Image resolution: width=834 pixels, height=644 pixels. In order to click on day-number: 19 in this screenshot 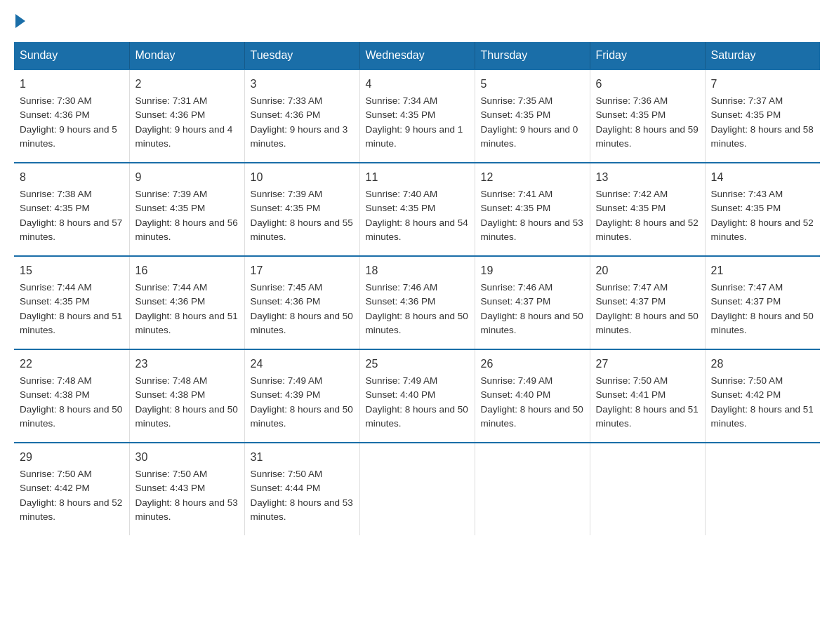, I will do `click(532, 271)`.